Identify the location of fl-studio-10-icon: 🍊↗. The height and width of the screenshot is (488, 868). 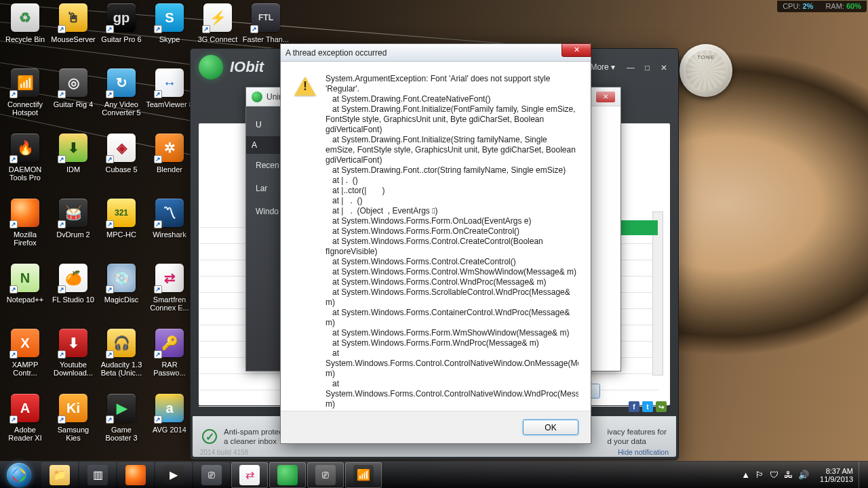
(73, 278).